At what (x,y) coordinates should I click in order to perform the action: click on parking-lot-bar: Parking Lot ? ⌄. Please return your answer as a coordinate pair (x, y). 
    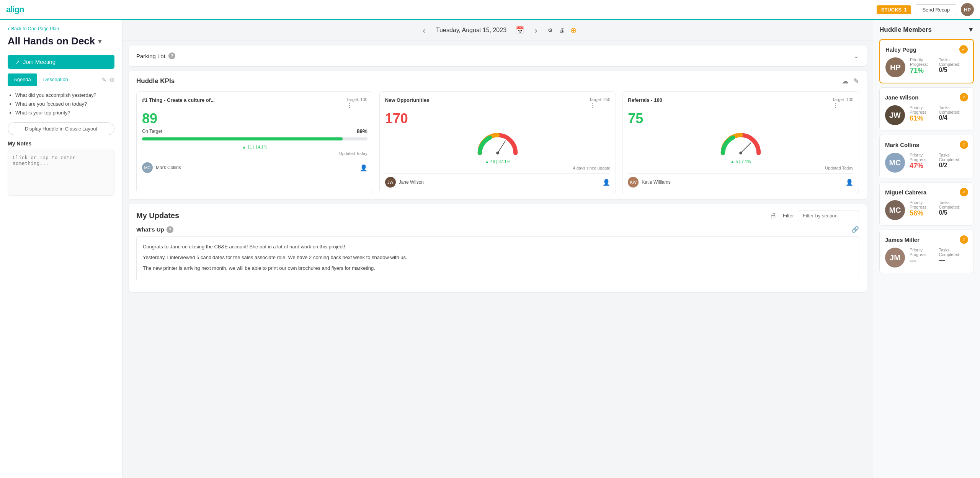
    Looking at the image, I should click on (498, 56).